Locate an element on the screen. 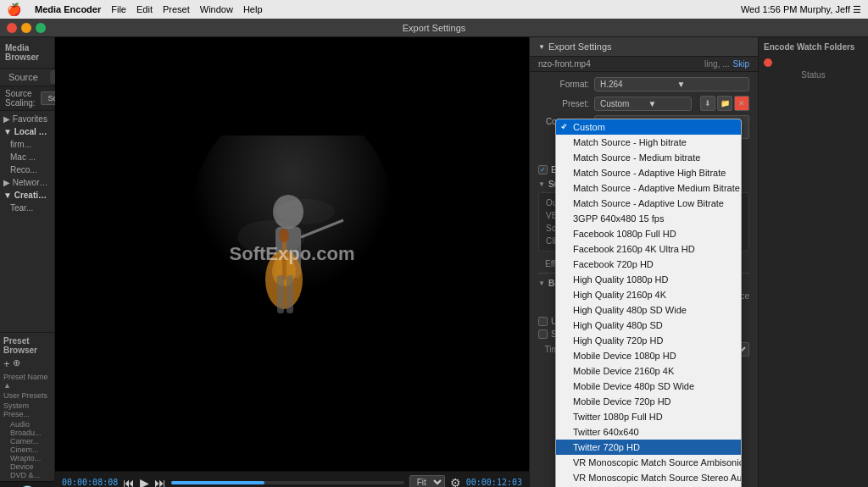  tree-firm: firm... is located at coordinates (27, 144).